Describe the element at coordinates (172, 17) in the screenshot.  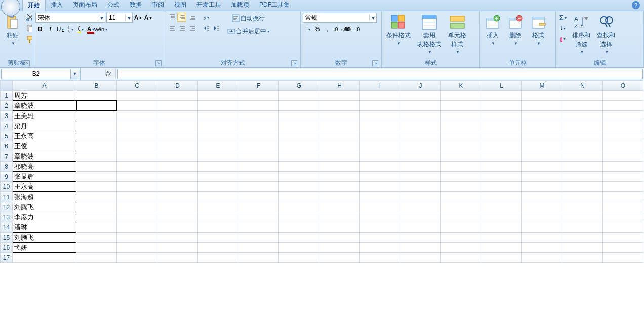
I see `align-top-button` at that location.